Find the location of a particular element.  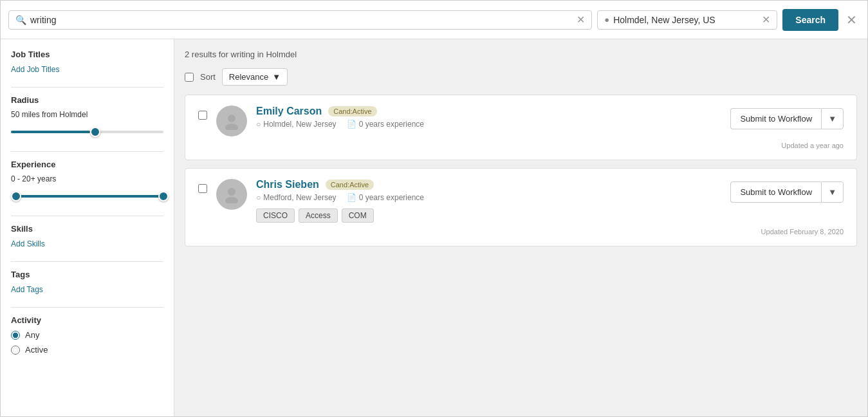

radius-slider-thumb is located at coordinates (95, 132).